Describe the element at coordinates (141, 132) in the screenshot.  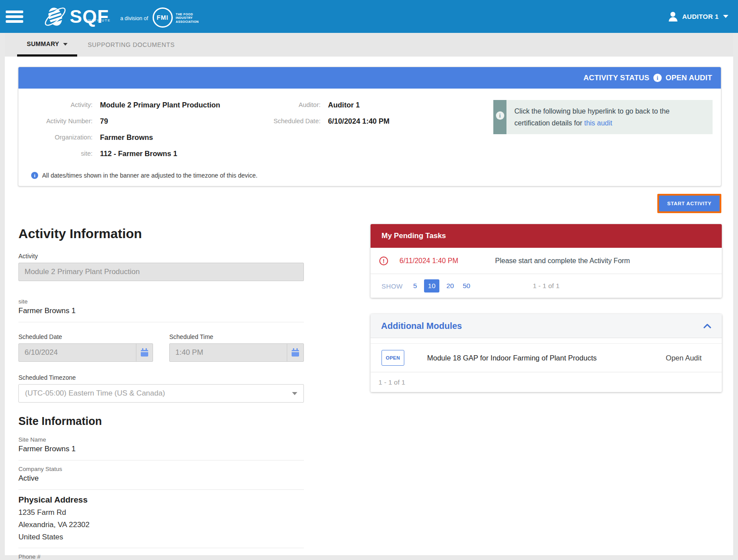
I see `banner-fields-left: Activity: Module 2 Primary Plant Product…` at that location.